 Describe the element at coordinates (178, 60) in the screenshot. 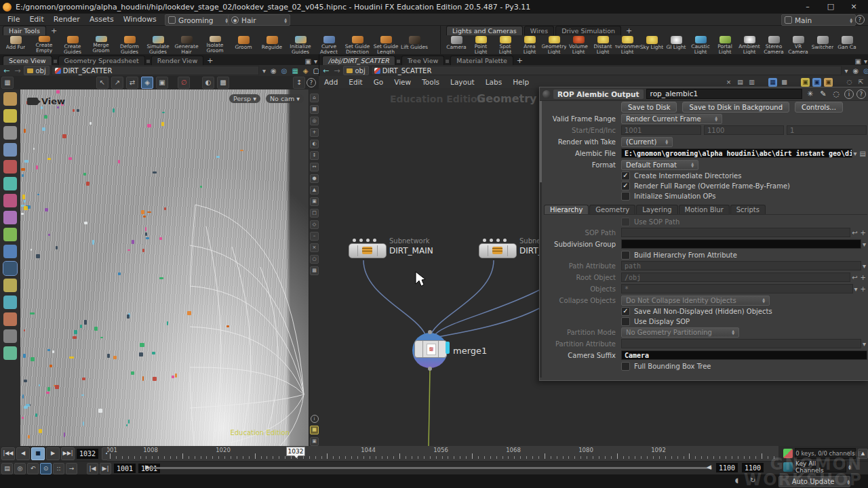

I see `tab-render-view: Render View` at that location.